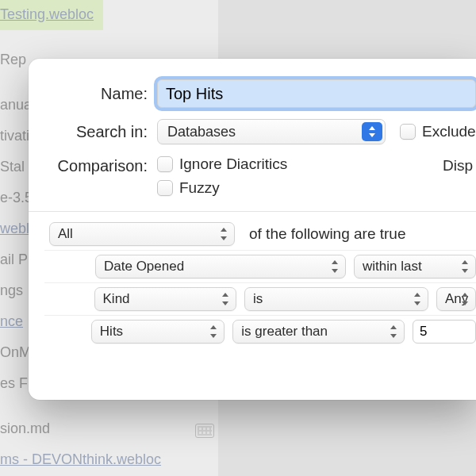 This screenshot has width=476, height=476. Describe the element at coordinates (222, 164) in the screenshot. I see `ignore-diacritics-checkbox: Ignore Diacritics` at that location.